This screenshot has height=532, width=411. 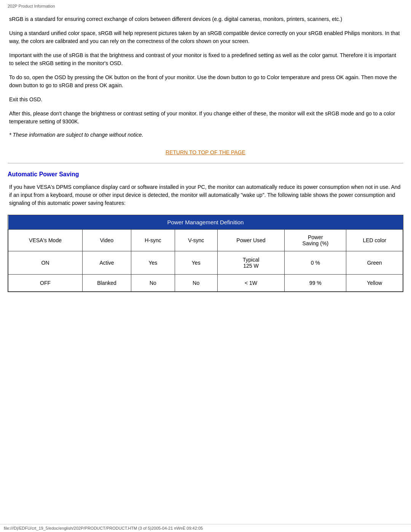 What do you see at coordinates (206, 195) in the screenshot?
I see `section-paragraph: If you have VESA's DPMS compliance displ…` at bounding box center [206, 195].